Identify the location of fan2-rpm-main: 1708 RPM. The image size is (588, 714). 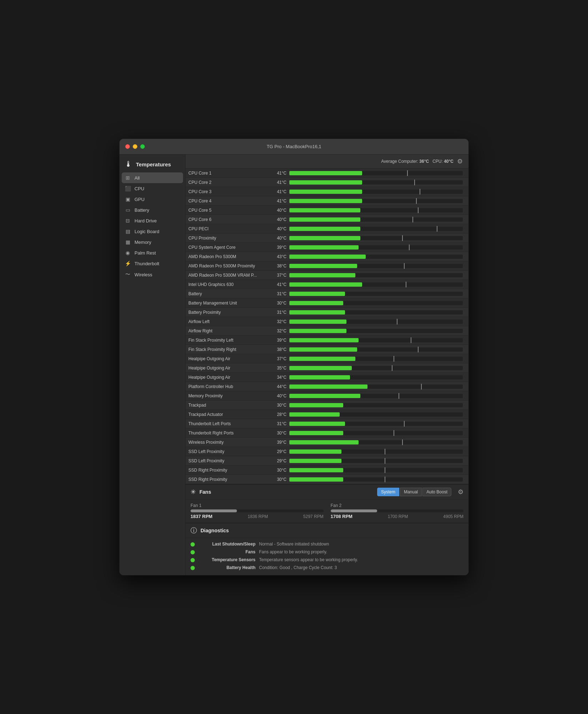
(342, 516).